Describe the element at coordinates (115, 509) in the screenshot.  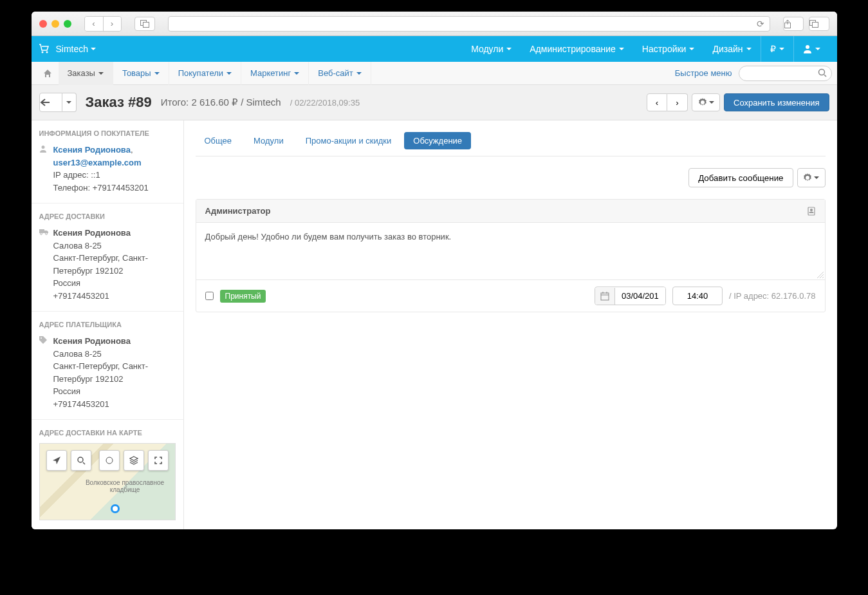
I see `map-marker` at that location.